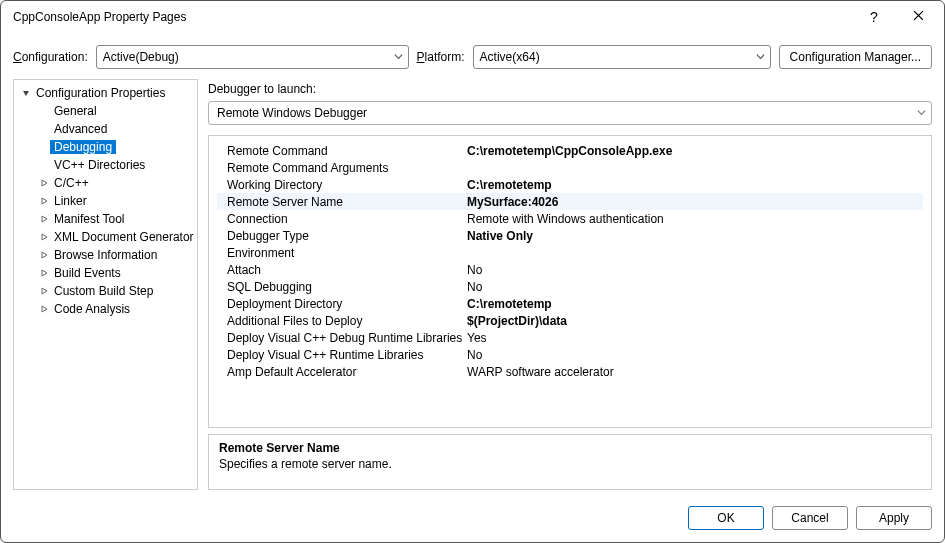 This screenshot has width=945, height=543. Describe the element at coordinates (918, 17) in the screenshot. I see `close-icon` at that location.